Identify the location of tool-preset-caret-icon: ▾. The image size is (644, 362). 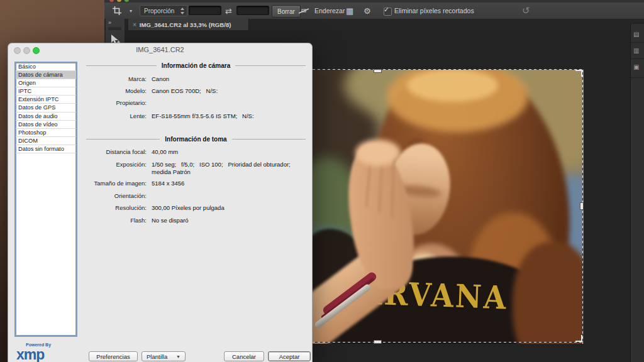
(131, 11).